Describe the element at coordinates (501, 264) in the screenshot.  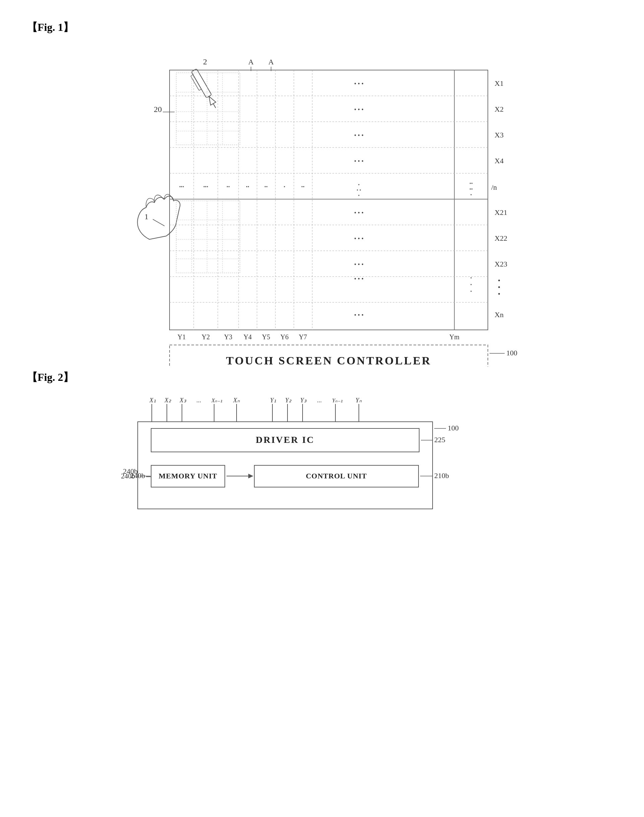
I see `svg-text: X23` at that location.